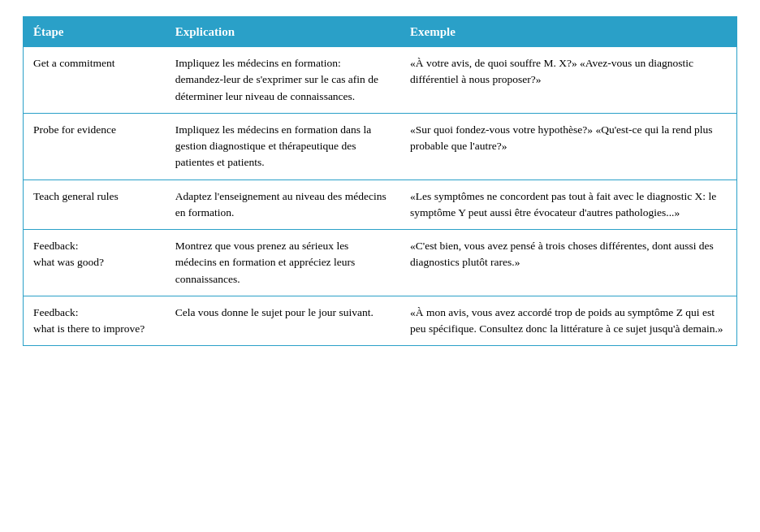 The width and height of the screenshot is (760, 532). Describe the element at coordinates (380, 146) in the screenshot. I see `table-row: Probe for evidenceImpliquez les médecins…` at that location.